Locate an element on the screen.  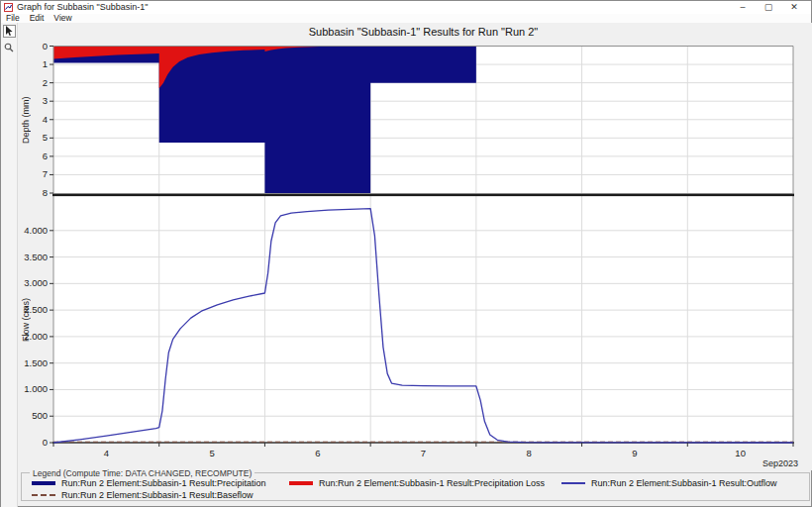
window-controls: – ▢ ✕ is located at coordinates (770, 8).